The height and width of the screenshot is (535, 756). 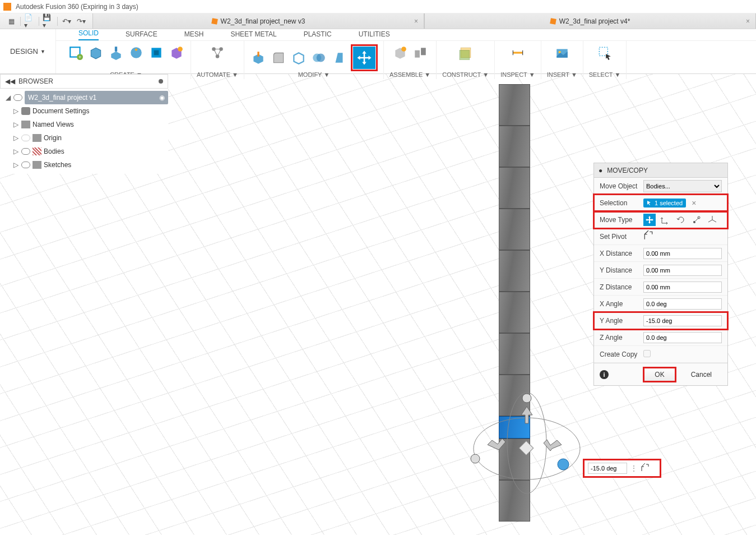 What do you see at coordinates (314, 75) in the screenshot?
I see `panel-label: MODIFY ▼` at bounding box center [314, 75].